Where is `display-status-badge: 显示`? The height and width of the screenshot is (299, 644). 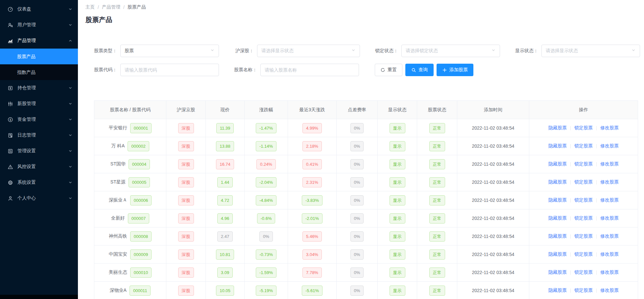
display-status-badge: 显示 is located at coordinates (397, 182).